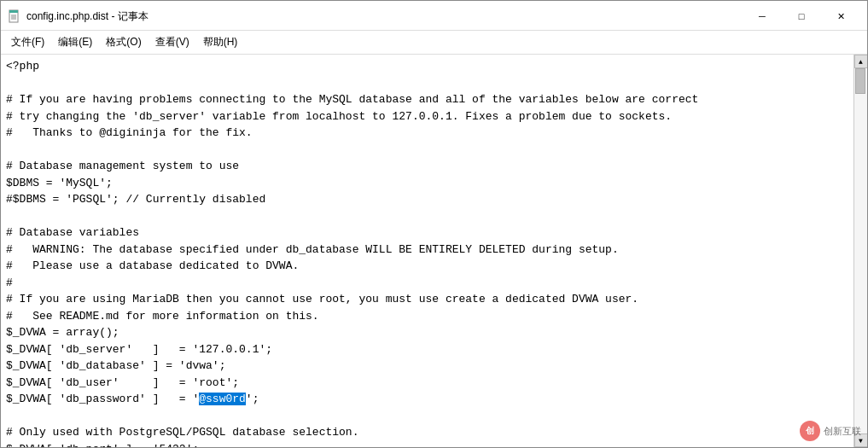 Image resolution: width=868 pixels, height=448 pixels. Describe the element at coordinates (427, 333) in the screenshot. I see `code-line: $_DVWA = array();` at that location.